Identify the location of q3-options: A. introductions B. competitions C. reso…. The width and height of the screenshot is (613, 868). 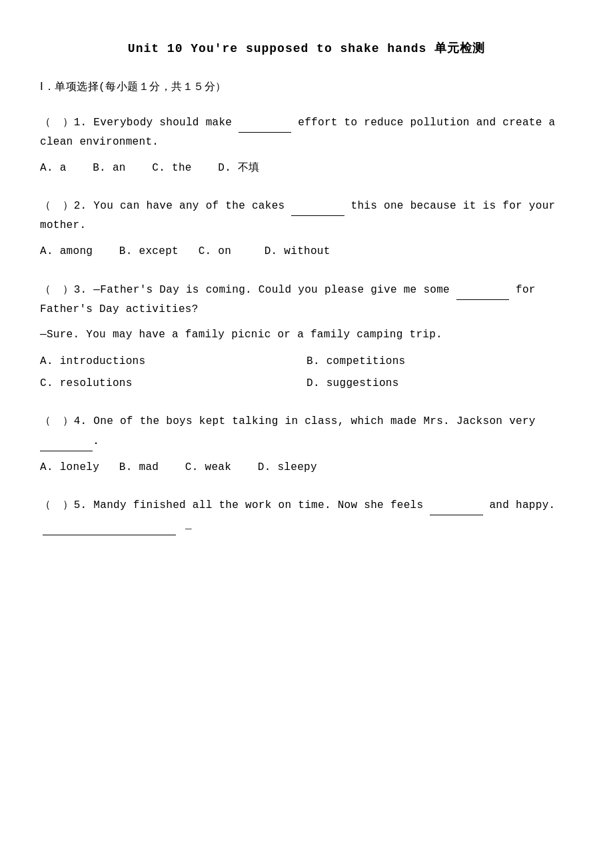
(306, 372).